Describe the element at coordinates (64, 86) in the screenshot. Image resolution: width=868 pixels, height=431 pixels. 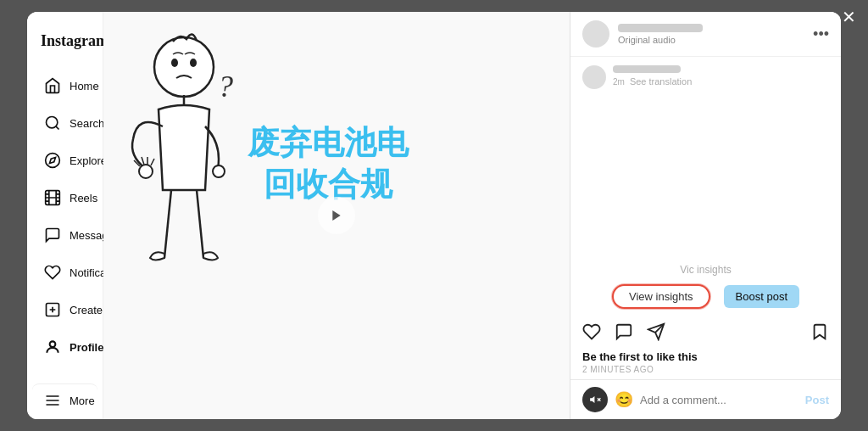
I see `sidebar-item-home: Home` at that location.